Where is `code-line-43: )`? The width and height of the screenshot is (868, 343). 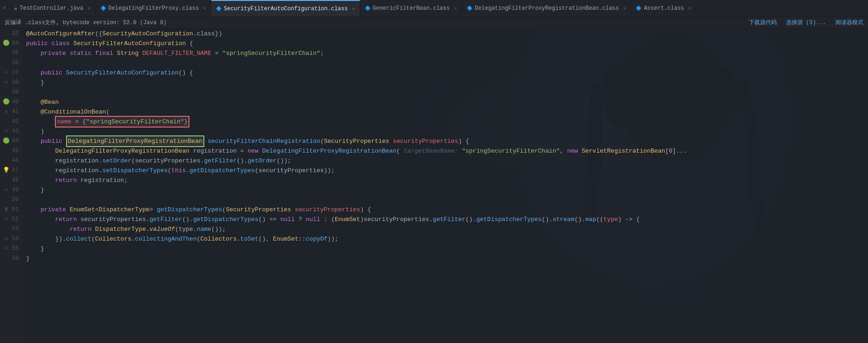 code-line-43: ) is located at coordinates (447, 131).